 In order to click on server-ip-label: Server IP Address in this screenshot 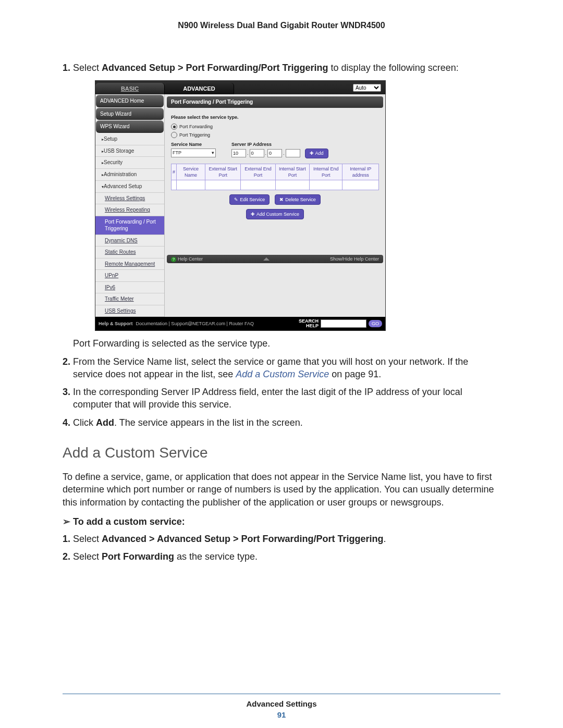, I will do `click(280, 144)`.